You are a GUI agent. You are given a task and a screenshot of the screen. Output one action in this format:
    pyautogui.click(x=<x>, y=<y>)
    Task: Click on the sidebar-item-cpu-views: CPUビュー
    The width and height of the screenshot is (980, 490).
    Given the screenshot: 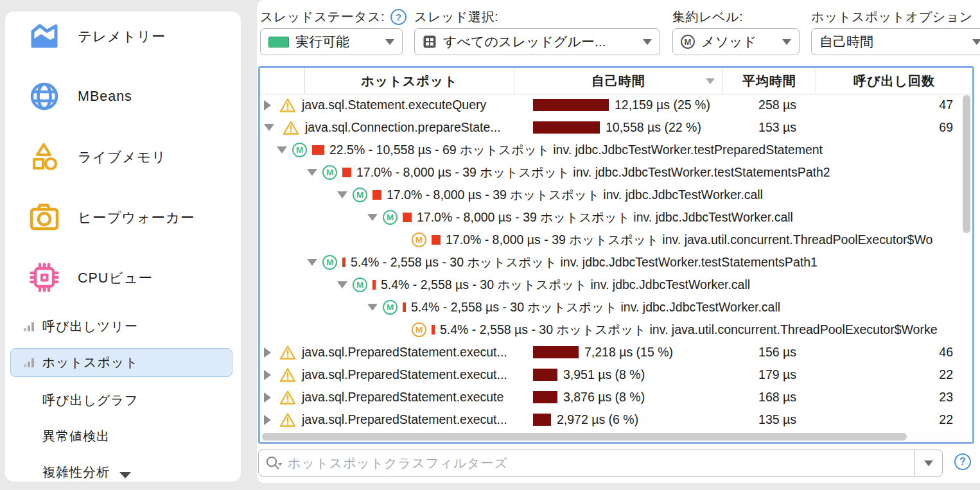 What is the action you would take?
    pyautogui.click(x=123, y=277)
    